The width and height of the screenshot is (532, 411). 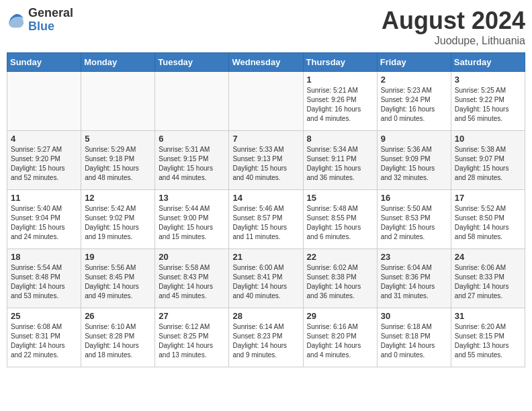 What do you see at coordinates (340, 341) in the screenshot?
I see `day-info: Sunrise: 6:16 AMSunset: 8:20 PMDaylight:…` at bounding box center [340, 341].